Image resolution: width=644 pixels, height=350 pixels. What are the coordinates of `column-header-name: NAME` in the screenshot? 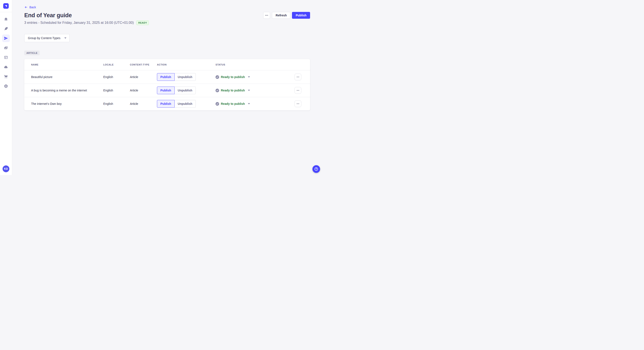 It's located at (67, 65).